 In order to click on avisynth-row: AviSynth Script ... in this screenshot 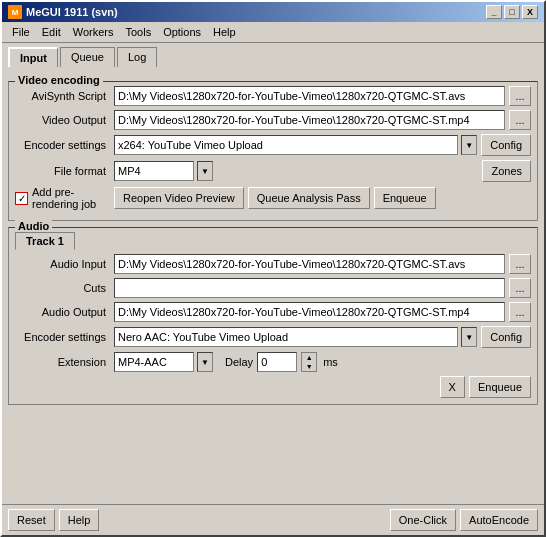, I will do `click(273, 96)`.